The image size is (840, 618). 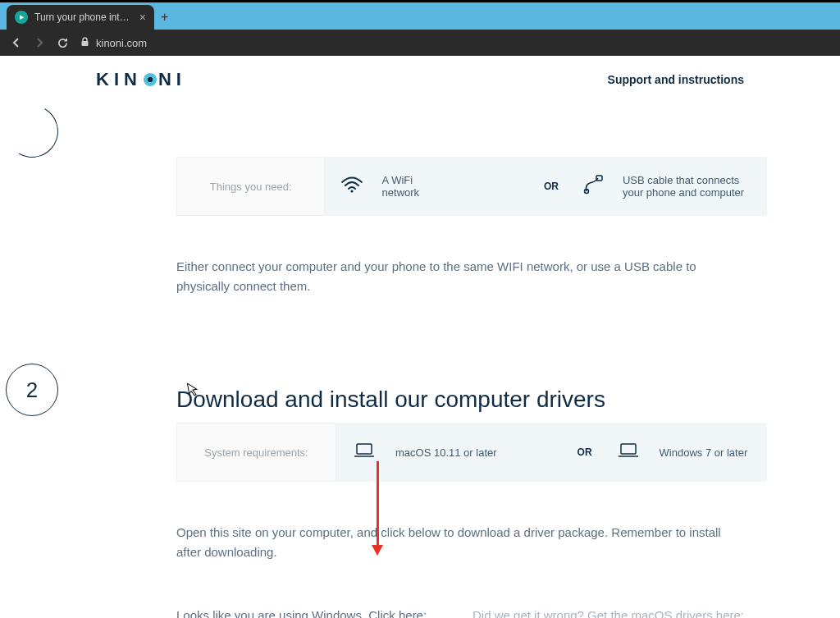 I want to click on back-button, so click(x=16, y=43).